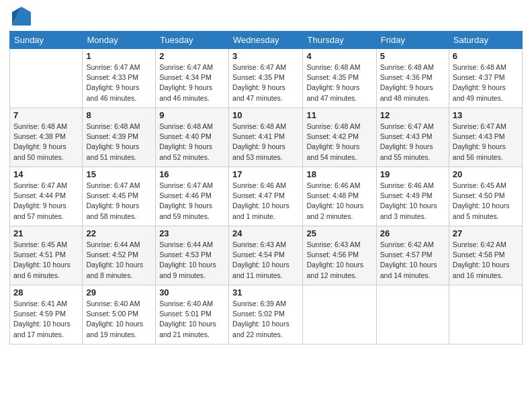 Image resolution: width=532 pixels, height=411 pixels. I want to click on day-number: 9, so click(192, 116).